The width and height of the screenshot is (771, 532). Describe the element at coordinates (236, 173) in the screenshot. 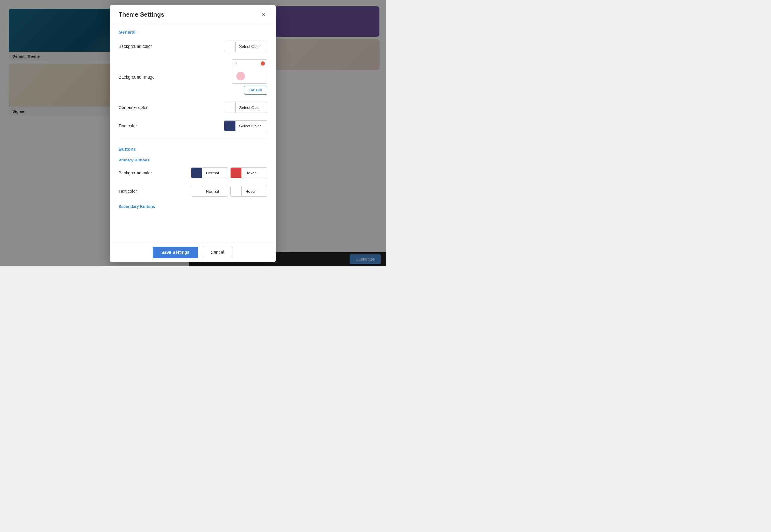

I see `primary-bg-hover-swatch` at that location.